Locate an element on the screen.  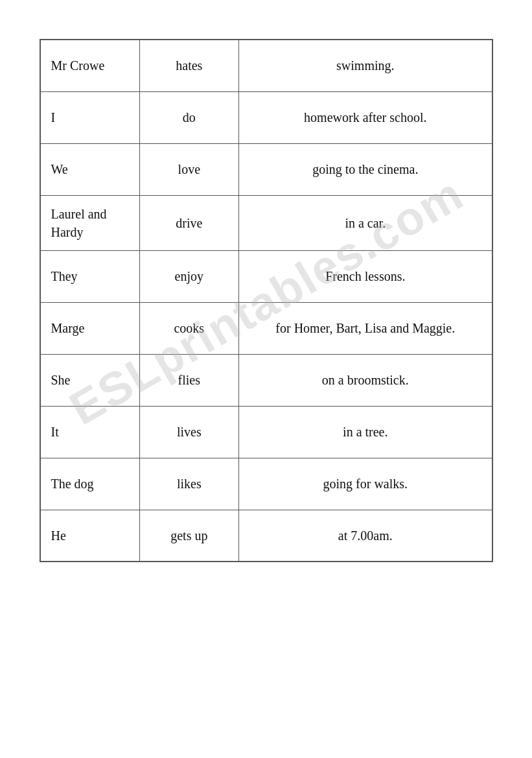
table-row: Mr Crowehatesswimming. is located at coordinates (266, 65).